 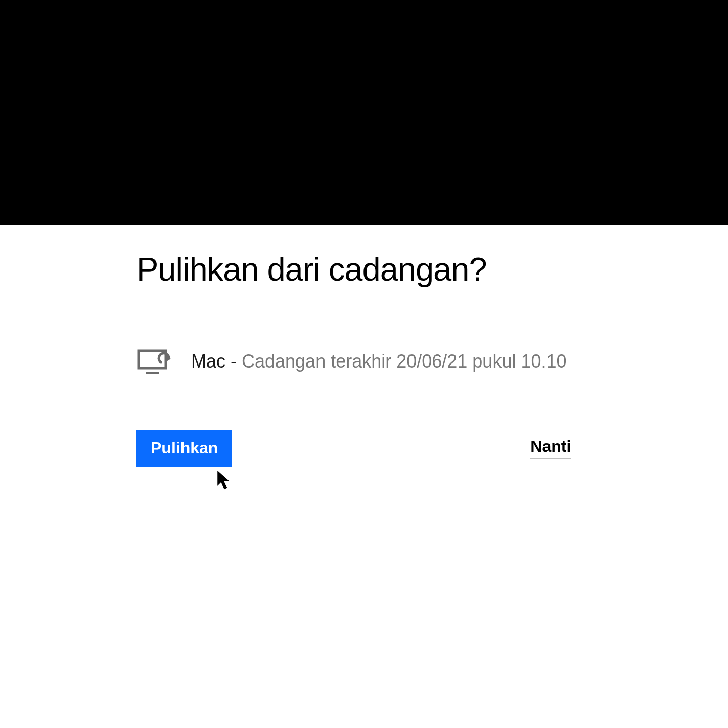 I want to click on backup-info-row: Mac - Cadangan terakhir 20/06/21 pukul 1…, so click(x=432, y=361).